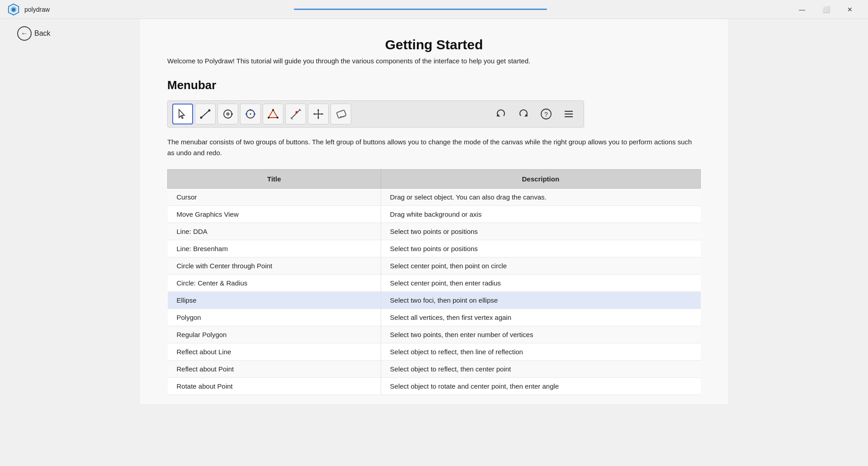 This screenshot has height=466, width=868. Describe the element at coordinates (850, 10) in the screenshot. I see `close-button: ✕` at that location.